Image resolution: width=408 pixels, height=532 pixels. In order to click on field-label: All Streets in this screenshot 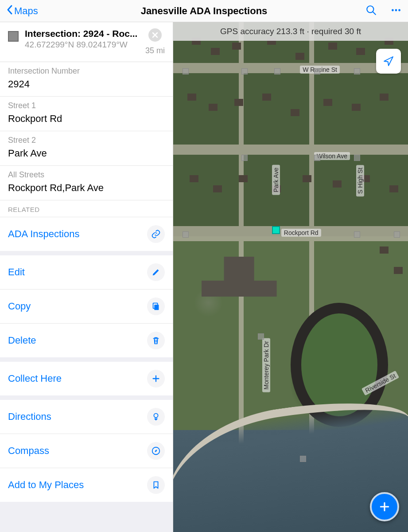, I will do `click(86, 175)`.